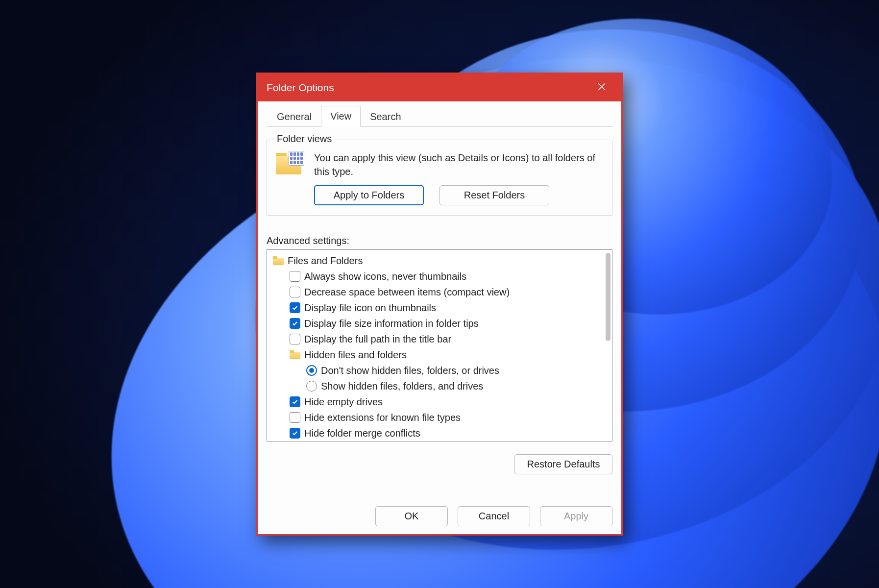 Image resolution: width=879 pixels, height=588 pixels. What do you see at coordinates (440, 241) in the screenshot?
I see `advanced-settings-label: Advanced settings:` at bounding box center [440, 241].